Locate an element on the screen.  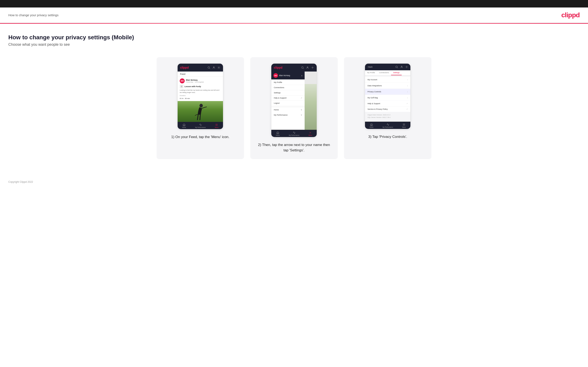
nav3-menu-label: Menu is located at coordinates (404, 127).